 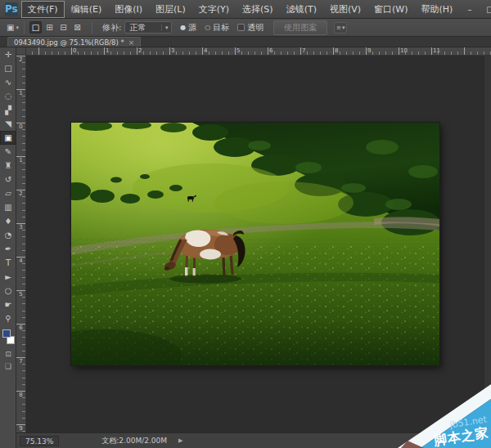 What do you see at coordinates (8, 263) in the screenshot?
I see `tool-type: T` at bounding box center [8, 263].